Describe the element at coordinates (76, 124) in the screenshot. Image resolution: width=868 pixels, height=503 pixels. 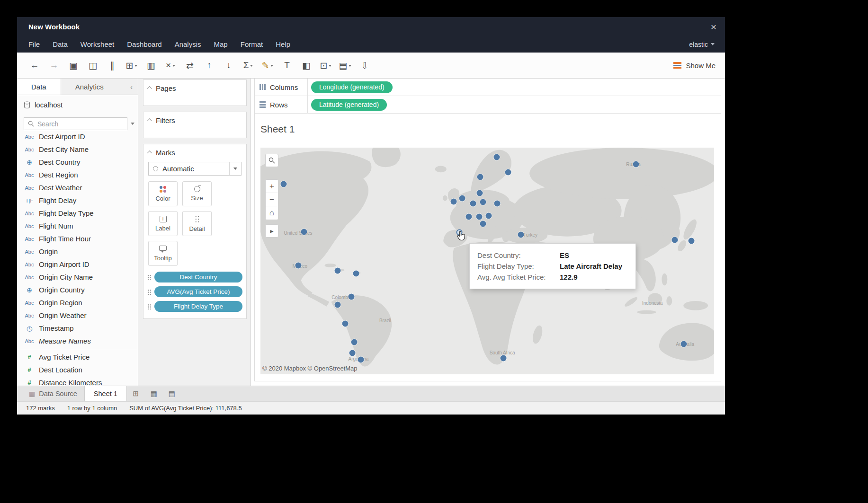
I see `search-box` at that location.